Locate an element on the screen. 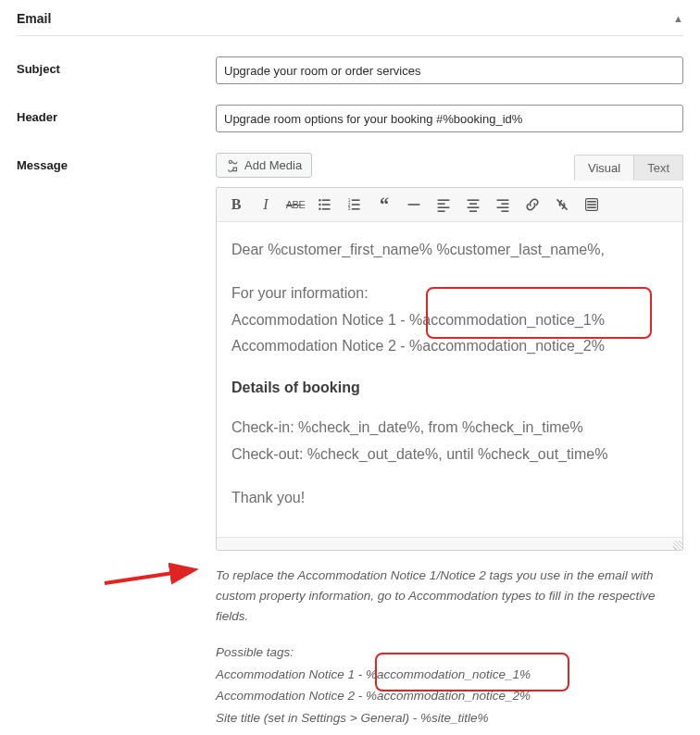  message-label: Message is located at coordinates (117, 163).